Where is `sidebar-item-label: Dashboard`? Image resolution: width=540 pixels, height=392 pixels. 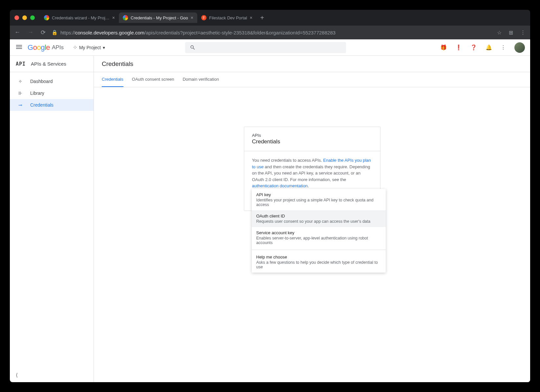
sidebar-item-label: Dashboard is located at coordinates (41, 81).